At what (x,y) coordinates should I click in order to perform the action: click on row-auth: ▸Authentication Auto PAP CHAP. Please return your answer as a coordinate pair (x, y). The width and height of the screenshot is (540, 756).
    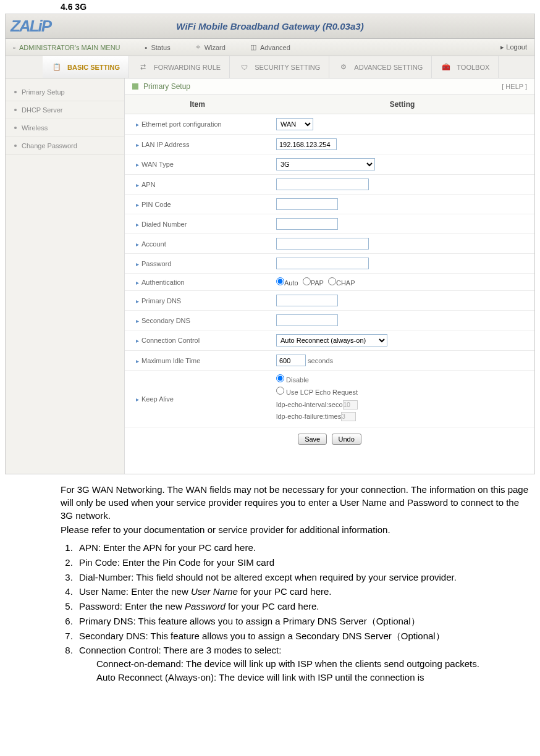
    Looking at the image, I should click on (330, 282).